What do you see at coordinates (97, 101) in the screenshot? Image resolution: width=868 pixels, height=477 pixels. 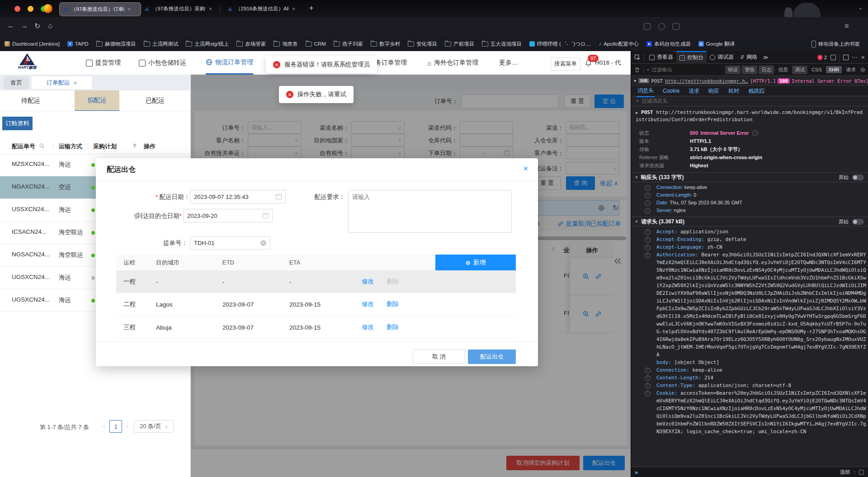 I see `subtab-proposed: 拟配运` at bounding box center [97, 101].